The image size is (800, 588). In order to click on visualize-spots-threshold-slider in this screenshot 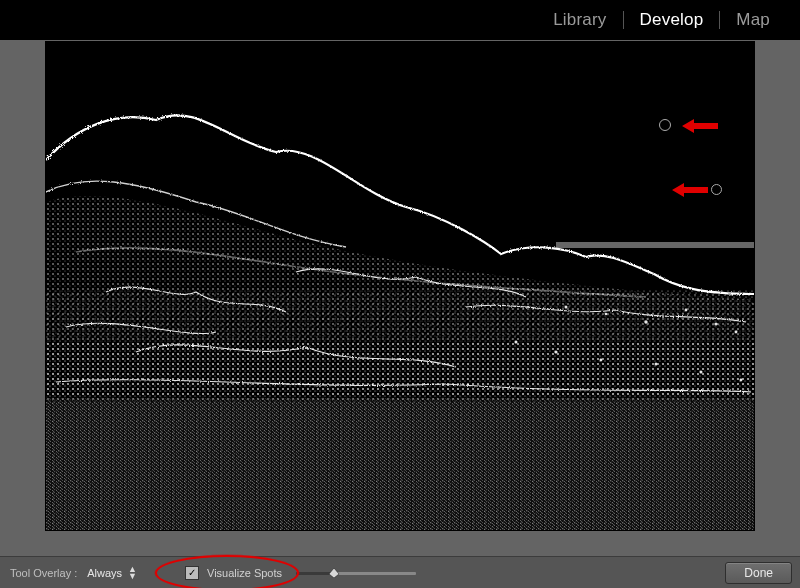, I will do `click(356, 573)`.